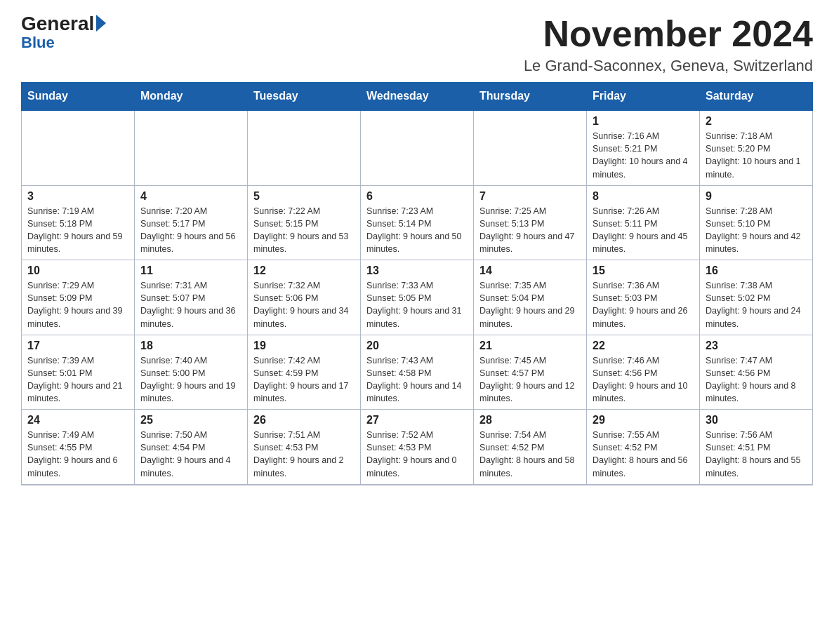 The image size is (834, 644). Describe the element at coordinates (417, 346) in the screenshot. I see `day-number: 20` at that location.